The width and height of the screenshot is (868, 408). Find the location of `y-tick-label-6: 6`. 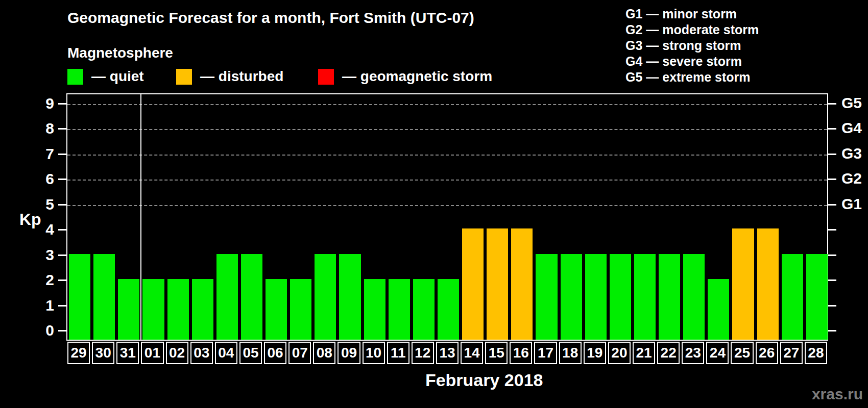

y-tick-label-6: 6 is located at coordinates (39, 179).